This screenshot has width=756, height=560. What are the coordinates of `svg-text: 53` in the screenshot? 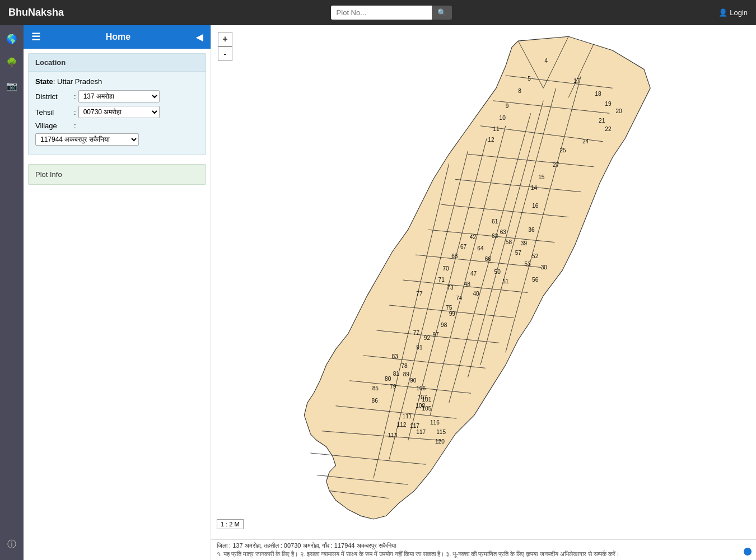 It's located at (528, 264).